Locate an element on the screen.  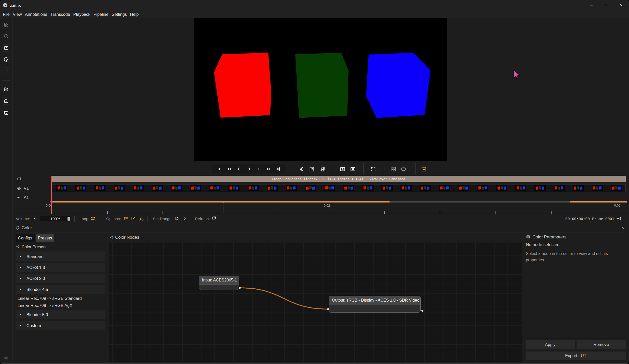
preset-row-custom: Custom is located at coordinates (60, 326).